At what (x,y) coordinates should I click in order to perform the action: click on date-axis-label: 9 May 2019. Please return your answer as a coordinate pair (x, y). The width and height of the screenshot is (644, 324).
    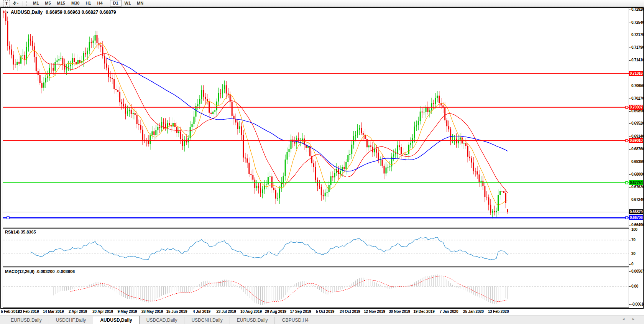
    Looking at the image, I should click on (127, 311).